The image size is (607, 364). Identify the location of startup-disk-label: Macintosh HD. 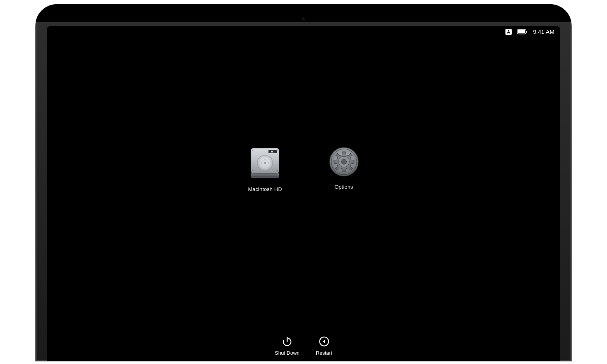
(265, 189).